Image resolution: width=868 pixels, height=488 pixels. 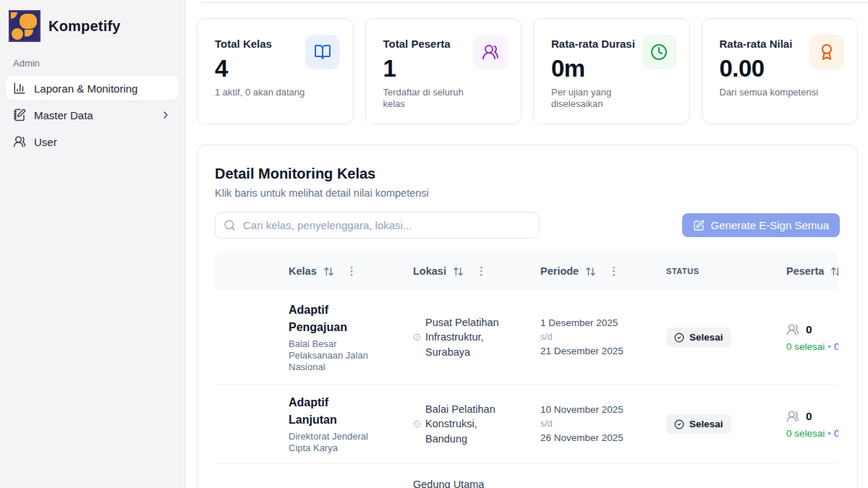 What do you see at coordinates (469, 338) in the screenshot?
I see `lokasi-text: Pusat Pelatihan Infrastruktur, Surabaya` at bounding box center [469, 338].